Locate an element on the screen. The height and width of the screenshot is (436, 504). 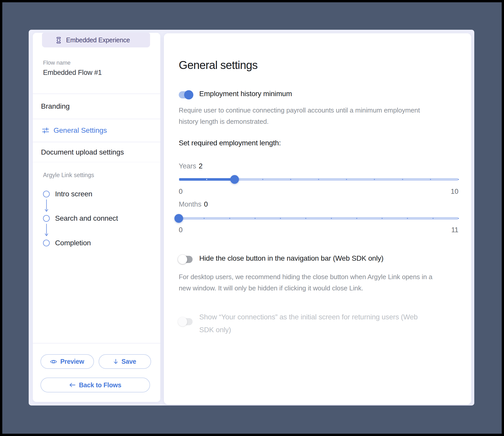
months-slider is located at coordinates (319, 218).